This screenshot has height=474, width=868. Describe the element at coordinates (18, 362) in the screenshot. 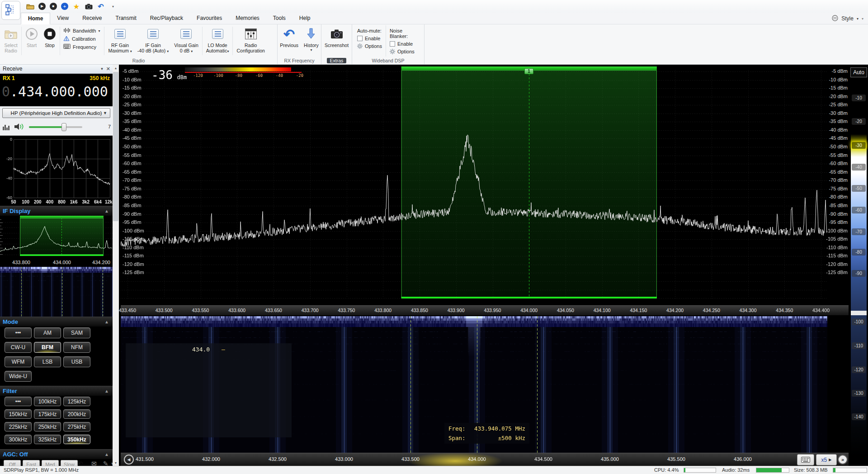

I see `mode-button-wfm: WFM` at that location.